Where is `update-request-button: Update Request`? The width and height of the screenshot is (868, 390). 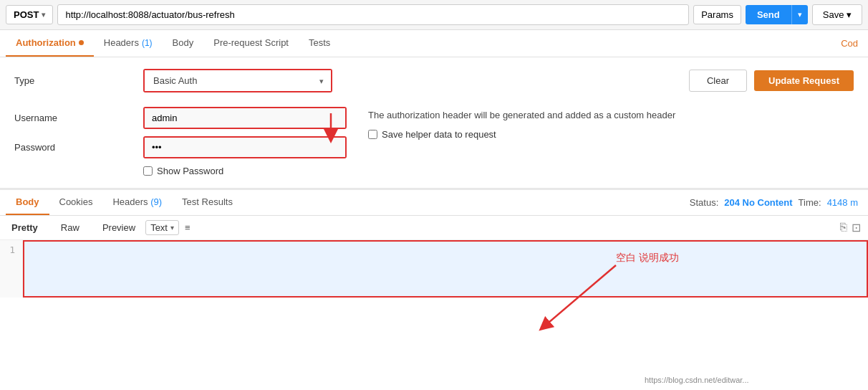 update-request-button: Update Request is located at coordinates (804, 80).